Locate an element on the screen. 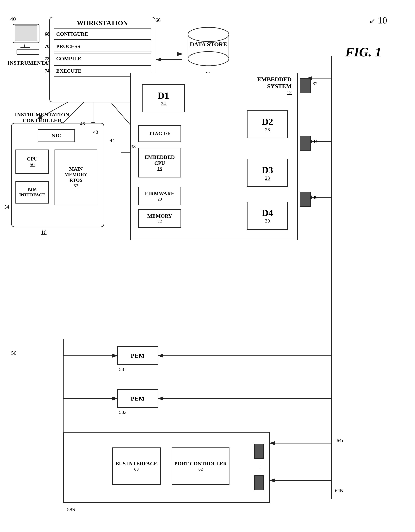 This screenshot has width=415, height=532. ic-label: InstrumentationController is located at coordinates (42, 118).